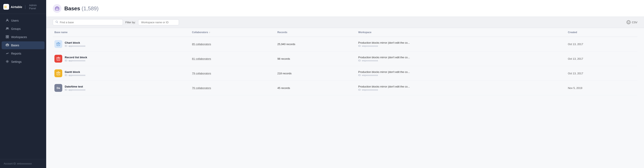  Describe the element at coordinates (122, 32) in the screenshot. I see `col-base-name: Base name` at that location.